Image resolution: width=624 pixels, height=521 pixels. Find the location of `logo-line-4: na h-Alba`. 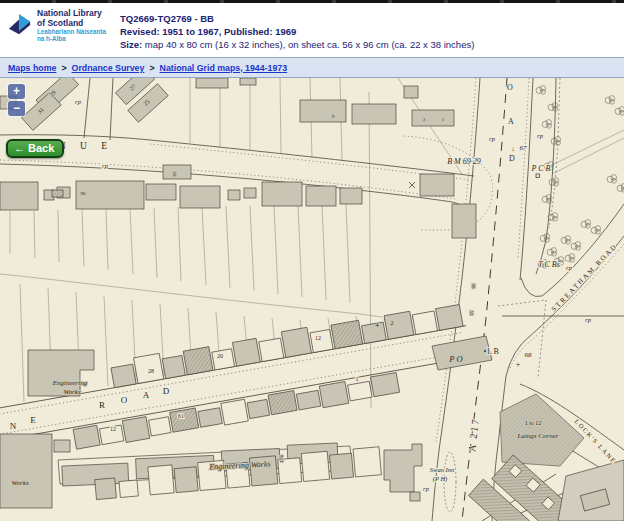

logo-line-4: na h-Alba is located at coordinates (72, 38).